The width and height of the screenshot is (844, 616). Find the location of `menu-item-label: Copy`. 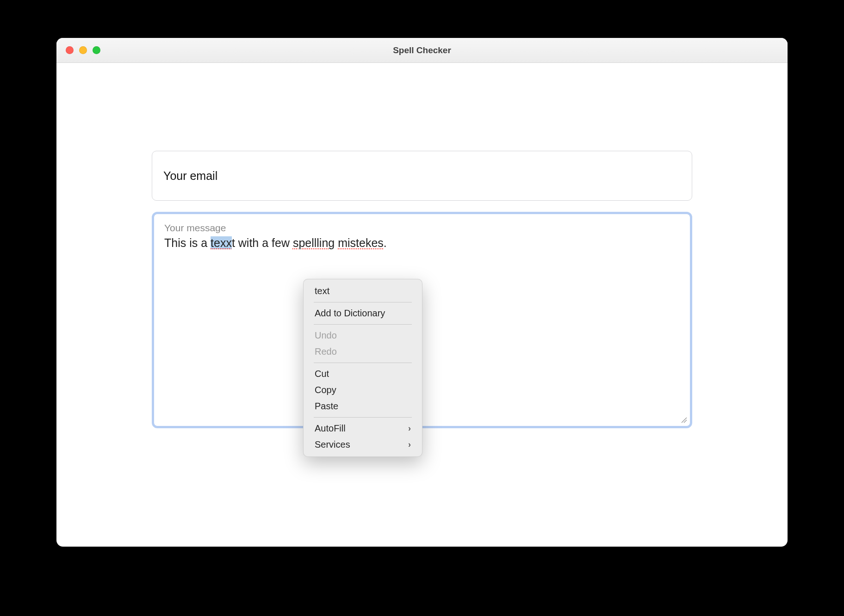

menu-item-label: Copy is located at coordinates (326, 390).